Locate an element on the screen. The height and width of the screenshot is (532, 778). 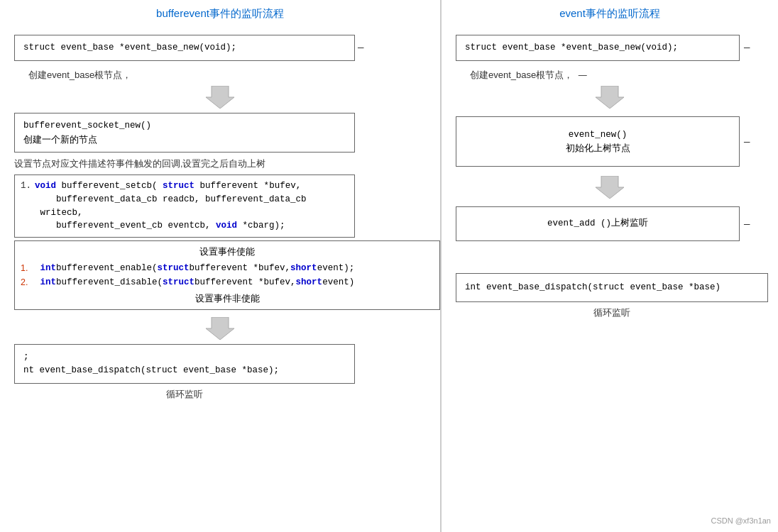
right-box2-line2: 初始化上树节点 is located at coordinates (598, 149).